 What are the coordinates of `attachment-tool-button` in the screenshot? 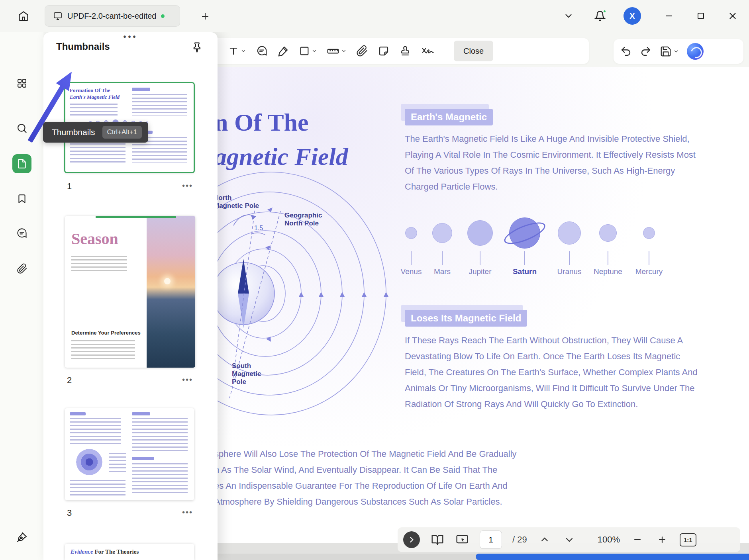 It's located at (362, 51).